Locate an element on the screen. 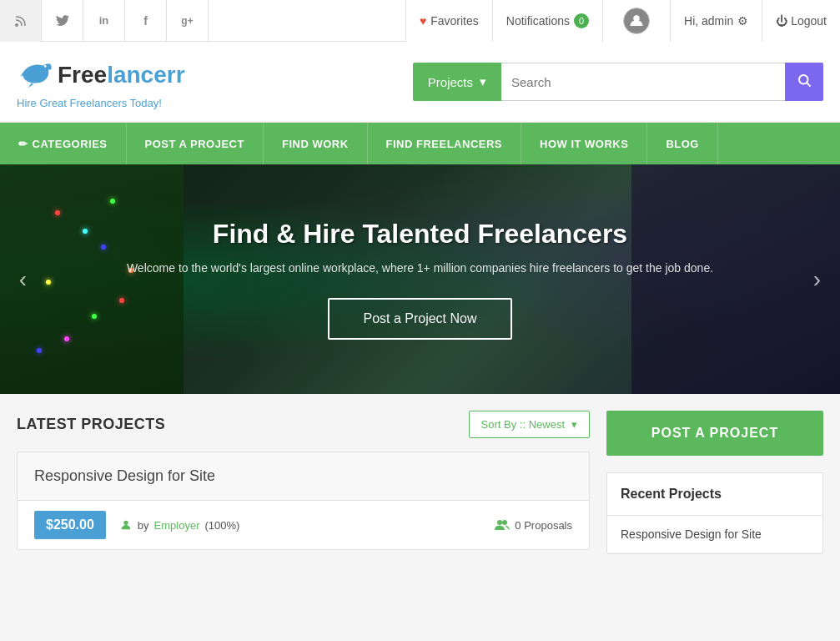 The image size is (840, 641). find-freelancers-label: FIND FREELANCERS is located at coordinates (444, 144).